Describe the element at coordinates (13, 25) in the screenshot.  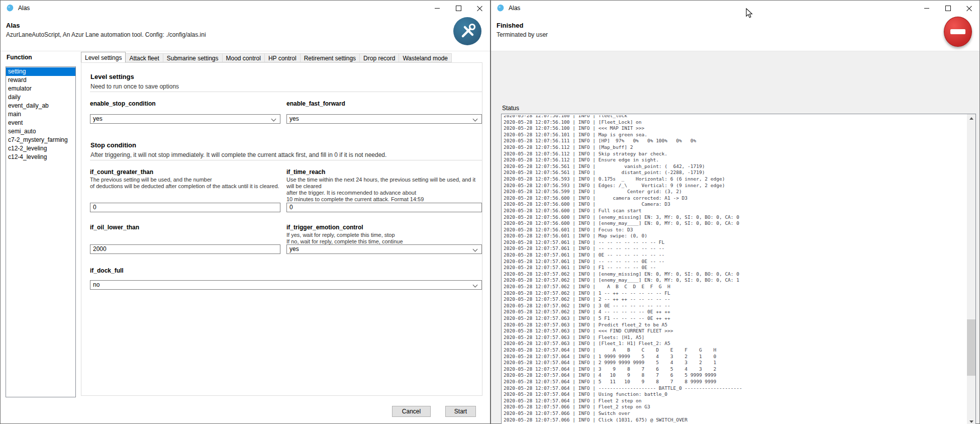
I see `page-title: Alas` at that location.